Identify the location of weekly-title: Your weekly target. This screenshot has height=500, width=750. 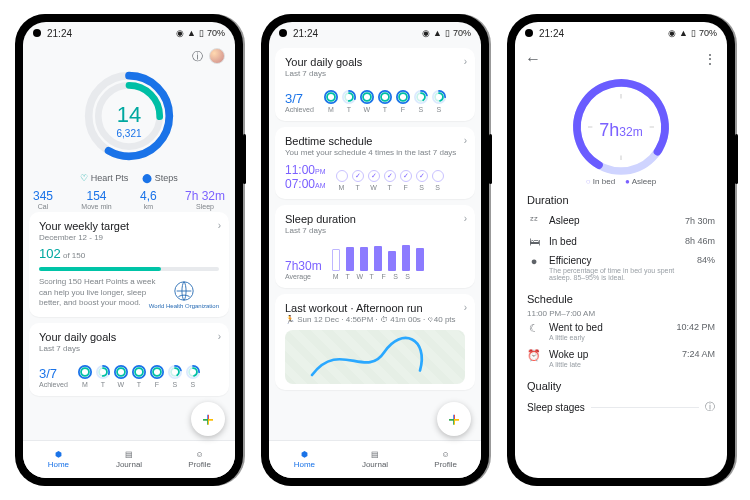
(129, 226).